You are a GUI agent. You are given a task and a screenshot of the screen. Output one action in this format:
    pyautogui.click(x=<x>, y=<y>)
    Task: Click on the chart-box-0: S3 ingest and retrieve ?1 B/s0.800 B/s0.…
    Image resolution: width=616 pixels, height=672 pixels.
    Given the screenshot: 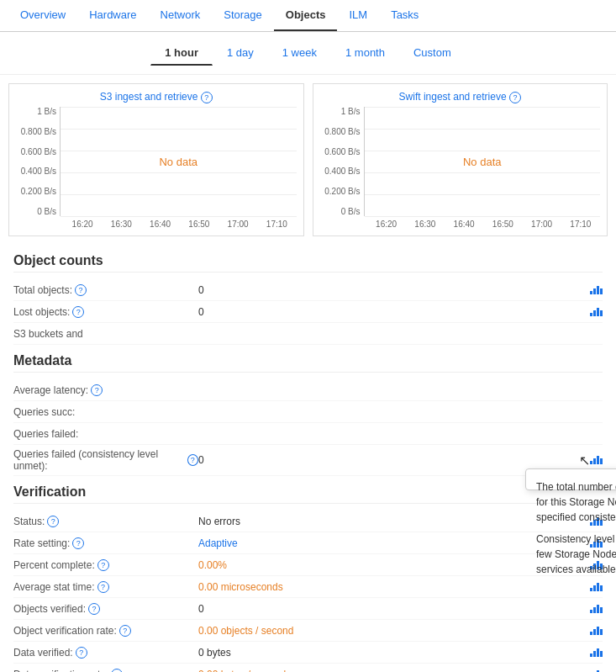 What is the action you would take?
    pyautogui.click(x=156, y=160)
    